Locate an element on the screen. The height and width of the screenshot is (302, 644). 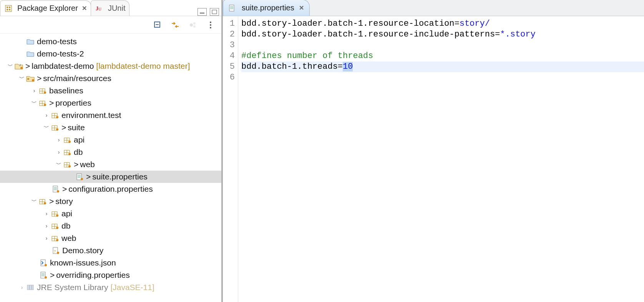
code-line: #defines number of threads is located at coordinates (443, 56).